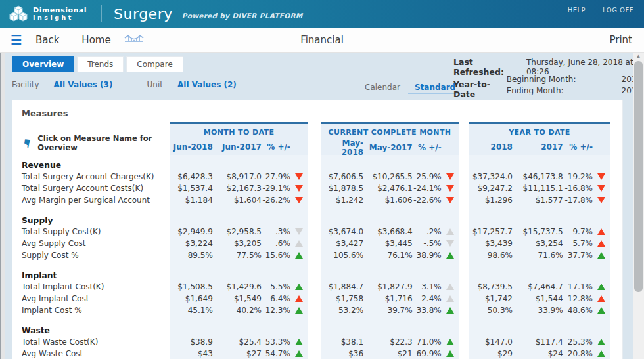 Image resolution: width=644 pixels, height=359 pixels. I want to click on measure-label: Avg Implant Cost, so click(96, 299).